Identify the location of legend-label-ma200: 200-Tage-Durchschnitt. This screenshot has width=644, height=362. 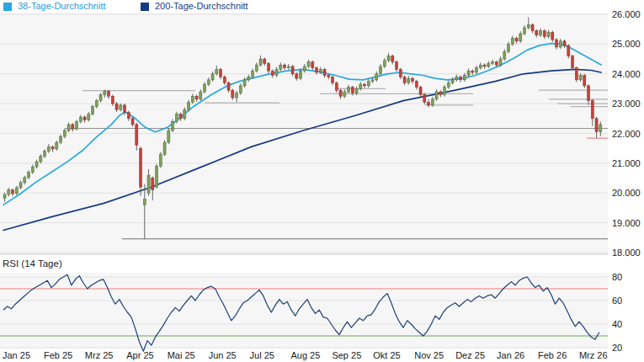
(202, 7).